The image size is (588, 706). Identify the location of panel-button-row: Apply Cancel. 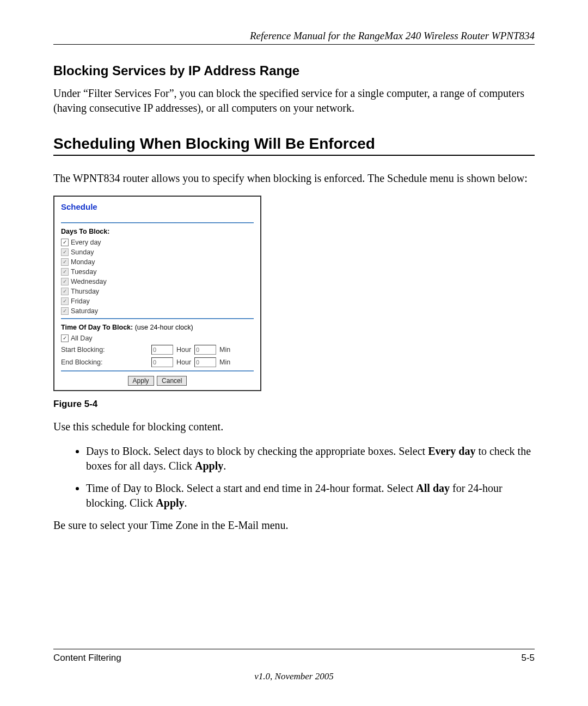
(157, 381).